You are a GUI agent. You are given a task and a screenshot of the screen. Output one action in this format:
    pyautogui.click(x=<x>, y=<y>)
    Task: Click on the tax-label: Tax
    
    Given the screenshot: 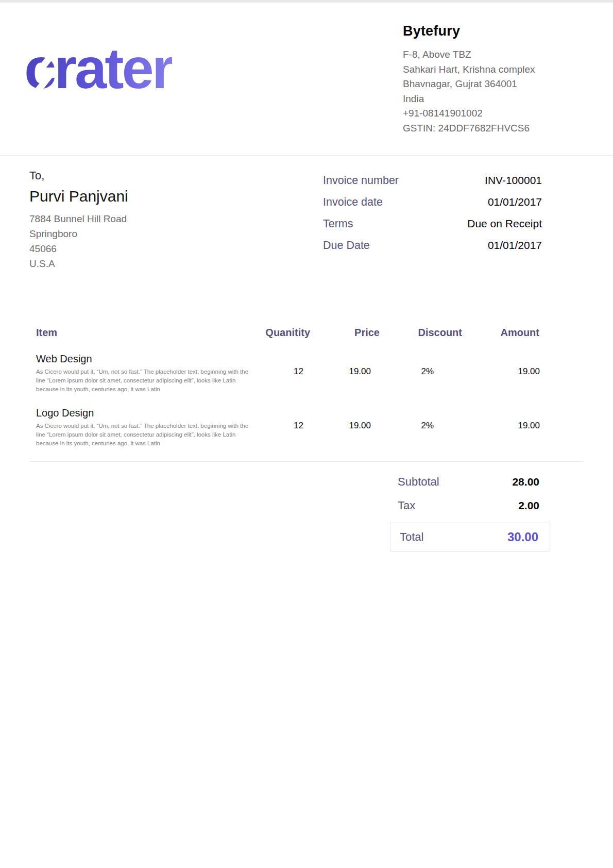 What is the action you would take?
    pyautogui.click(x=406, y=506)
    